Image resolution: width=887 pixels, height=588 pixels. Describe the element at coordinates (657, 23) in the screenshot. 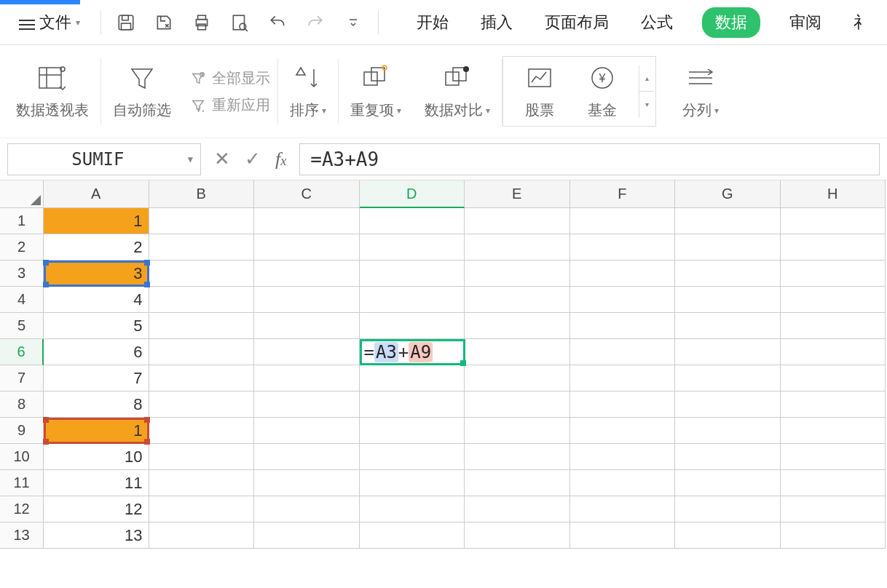

I see `tab-formula: 公式` at that location.